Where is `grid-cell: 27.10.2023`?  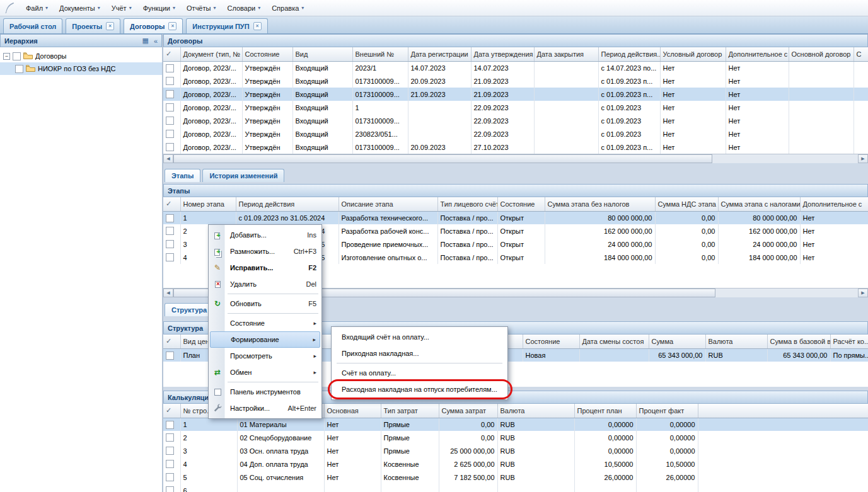 grid-cell: 27.10.2023 is located at coordinates (502, 147).